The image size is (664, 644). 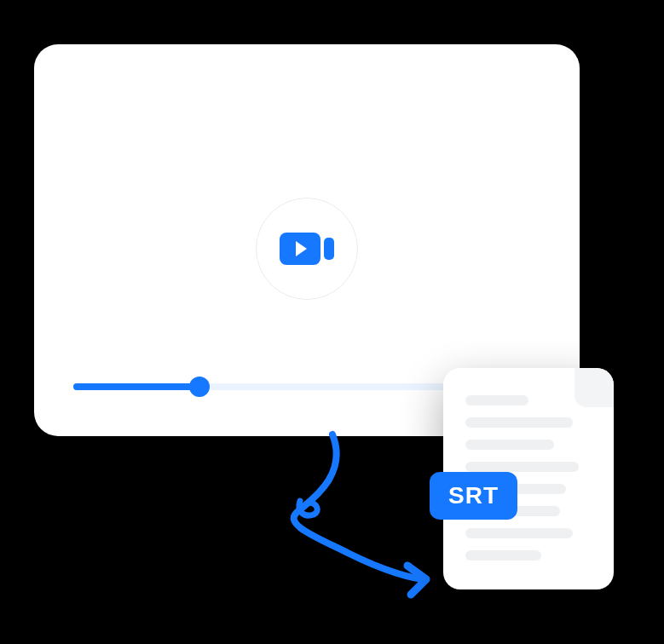 I want to click on play-button, so click(x=307, y=249).